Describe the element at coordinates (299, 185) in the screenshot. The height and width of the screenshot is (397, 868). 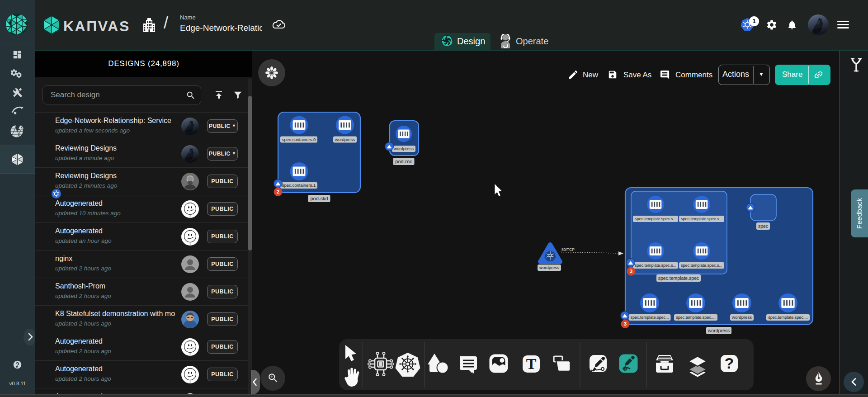
I see `svg-text: spec.containers.1` at that location.